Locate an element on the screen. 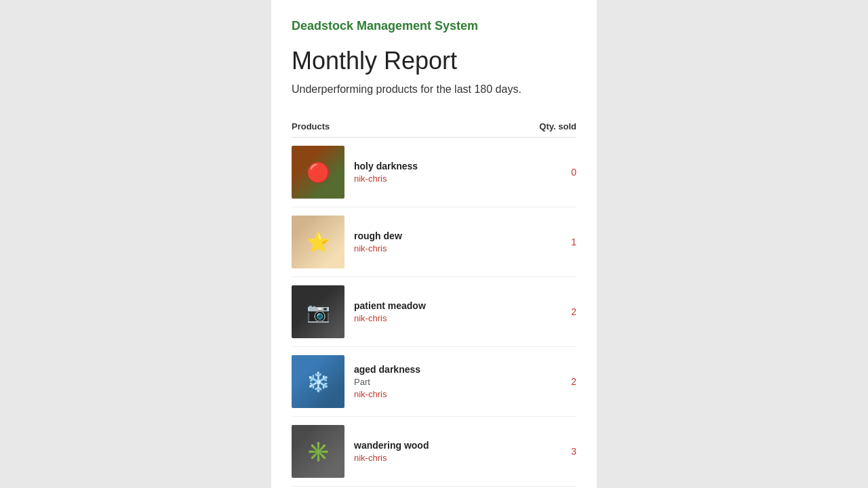 Image resolution: width=868 pixels, height=488 pixels. column-header-qty: Qty. sold is located at coordinates (557, 126).